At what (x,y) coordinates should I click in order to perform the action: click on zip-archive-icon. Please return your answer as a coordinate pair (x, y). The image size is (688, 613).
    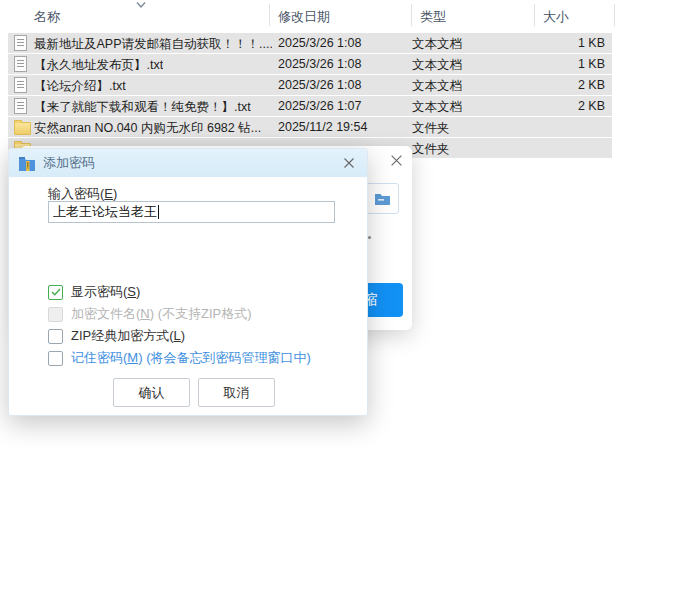
    Looking at the image, I should click on (27, 164).